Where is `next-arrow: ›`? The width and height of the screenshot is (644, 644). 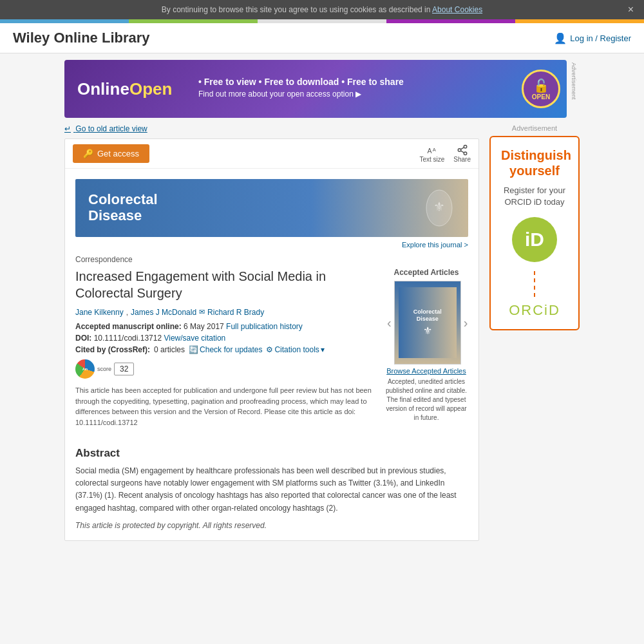
next-arrow: › is located at coordinates (466, 323).